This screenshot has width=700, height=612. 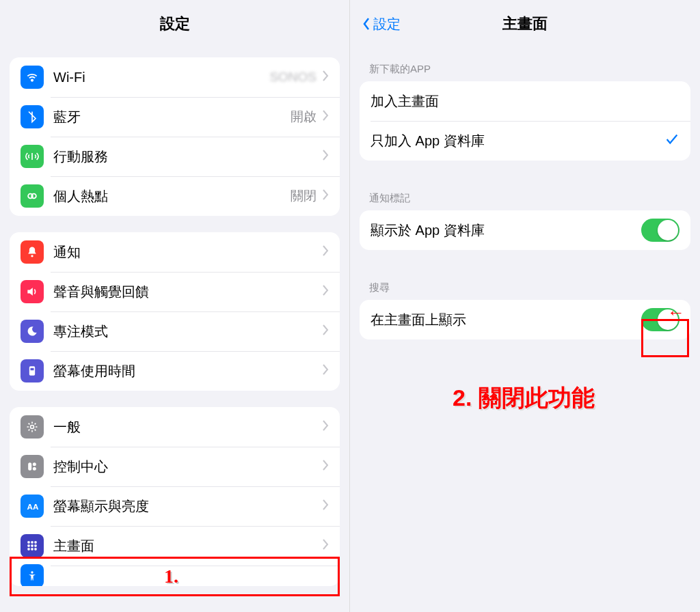 I want to click on controlcenter-icon, so click(x=32, y=467).